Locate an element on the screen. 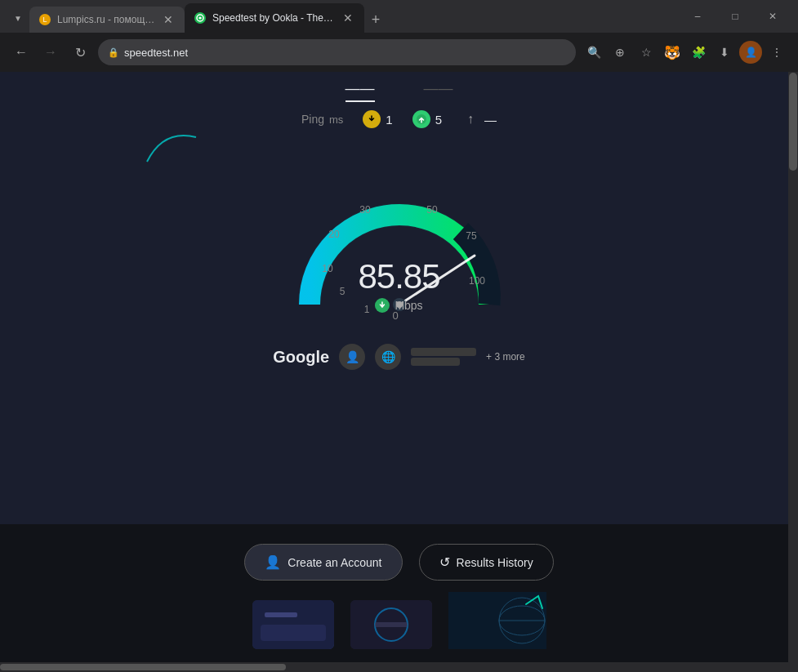 The width and height of the screenshot is (798, 672). speed-value: 85.85 is located at coordinates (399, 277).